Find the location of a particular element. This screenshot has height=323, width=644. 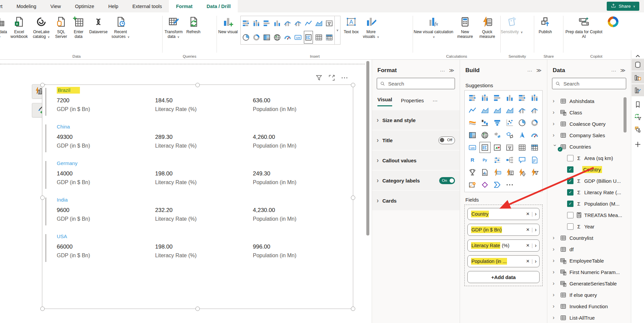

field-year: ΣYear is located at coordinates (589, 226).